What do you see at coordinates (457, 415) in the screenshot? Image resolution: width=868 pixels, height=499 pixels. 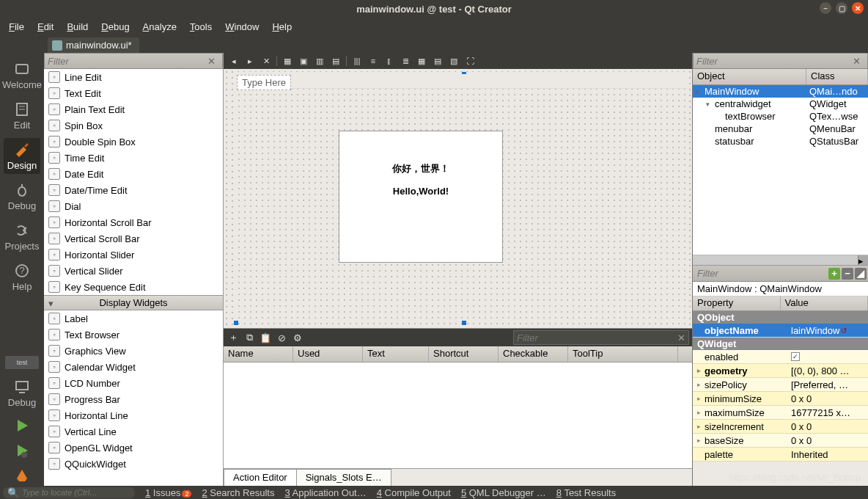 I see `action-list` at bounding box center [457, 415].